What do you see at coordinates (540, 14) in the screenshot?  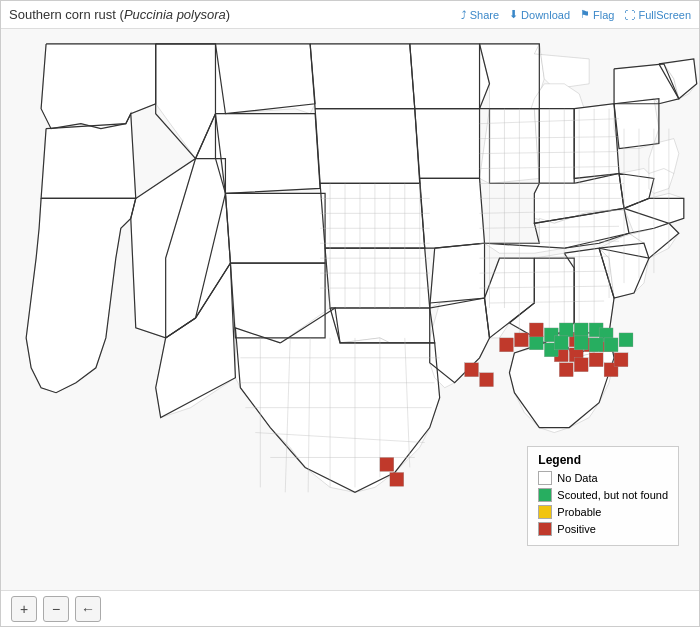 I see `download-button: ⬇ Download` at bounding box center [540, 14].